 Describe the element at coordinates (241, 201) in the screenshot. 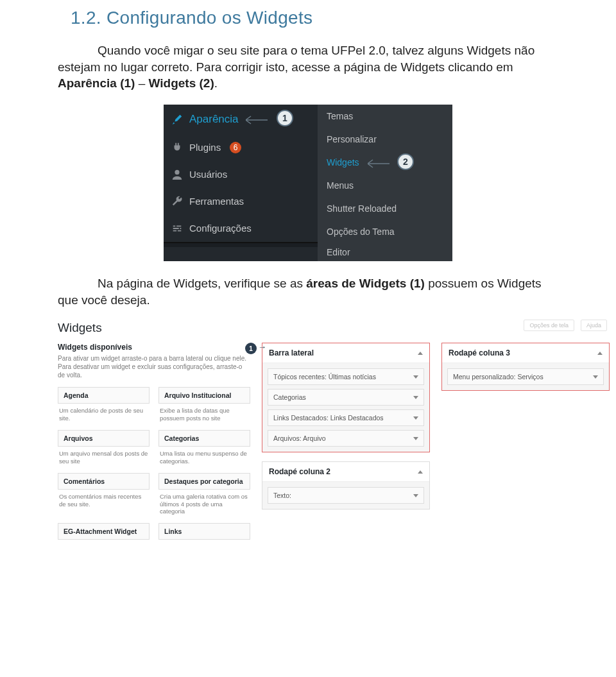

I see `menu-item-ferramentas: Ferramentas` at that location.